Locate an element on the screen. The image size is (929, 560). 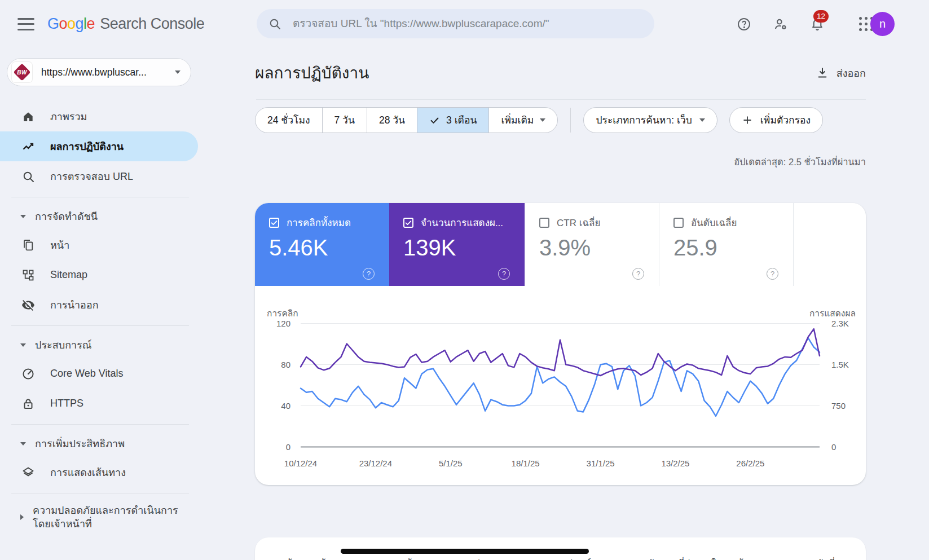
x-axis-tick: 31/1/25 is located at coordinates (601, 464).